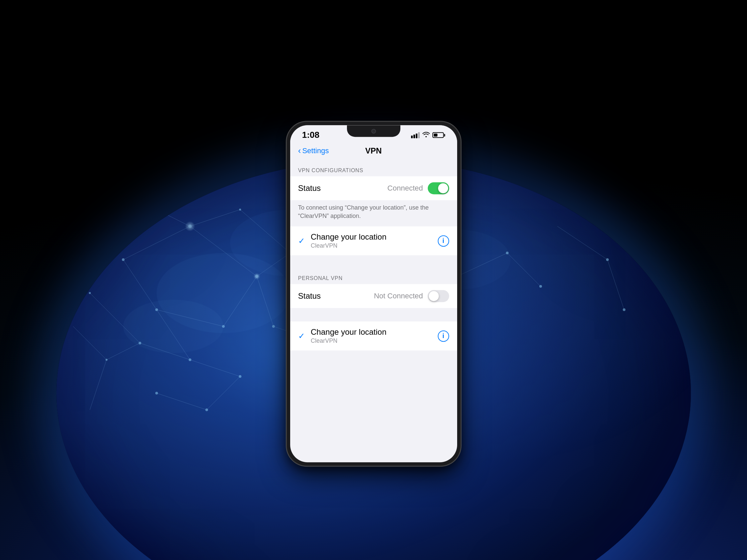 This screenshot has height=560, width=747. Describe the element at coordinates (418, 188) in the screenshot. I see `vpn-status-right: Connected` at that location.